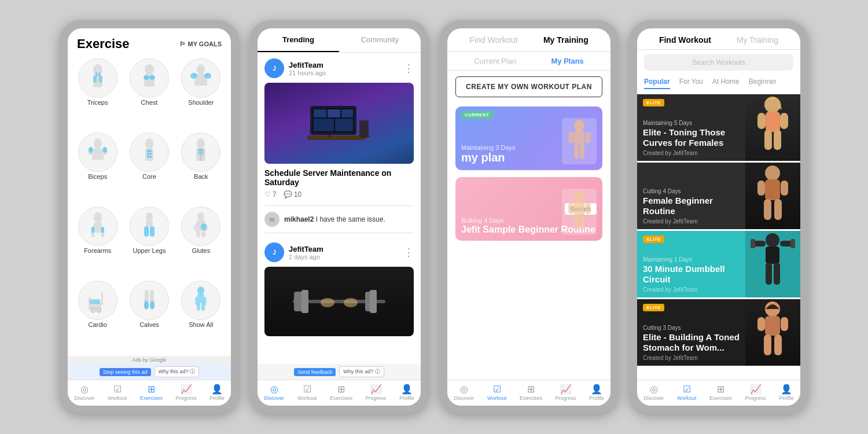 This screenshot has width=868, height=434. Describe the element at coordinates (756, 392) in the screenshot. I see `nav-progress-4: 📈 Progress` at that location.